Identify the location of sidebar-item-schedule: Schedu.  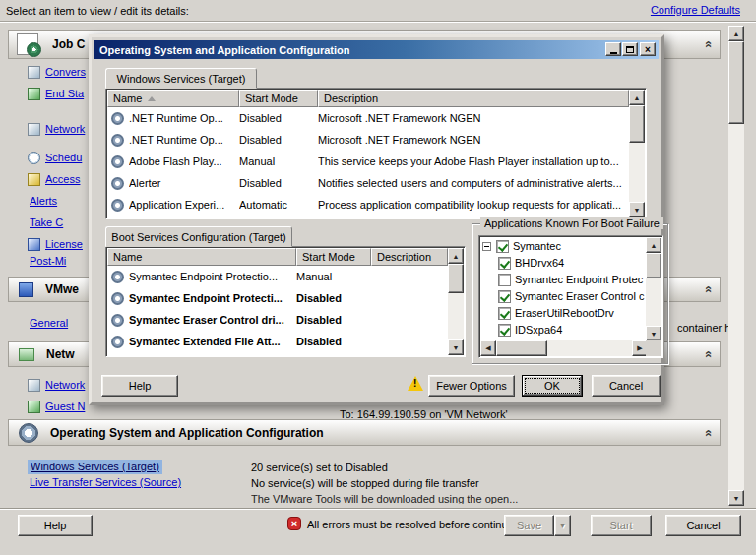
(55, 157).